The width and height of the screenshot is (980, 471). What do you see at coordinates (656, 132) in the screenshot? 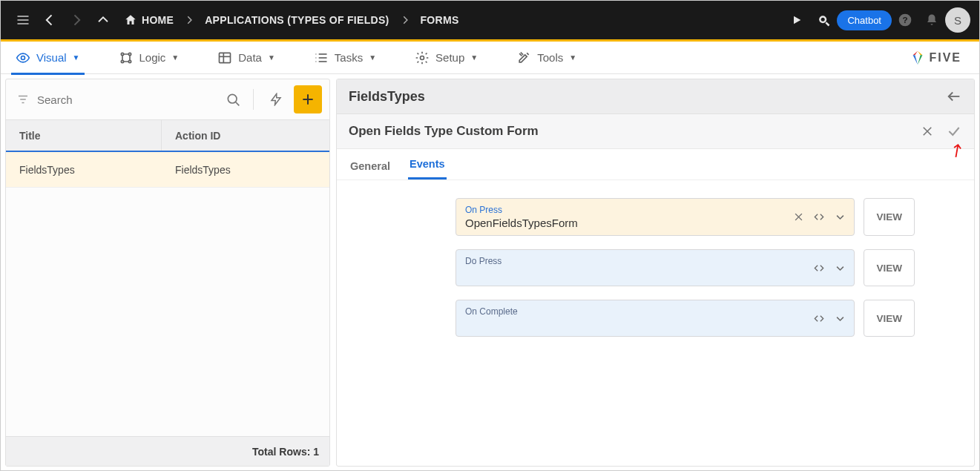
I see `detail-subheader: Open Fields Type Custom Form` at bounding box center [656, 132].